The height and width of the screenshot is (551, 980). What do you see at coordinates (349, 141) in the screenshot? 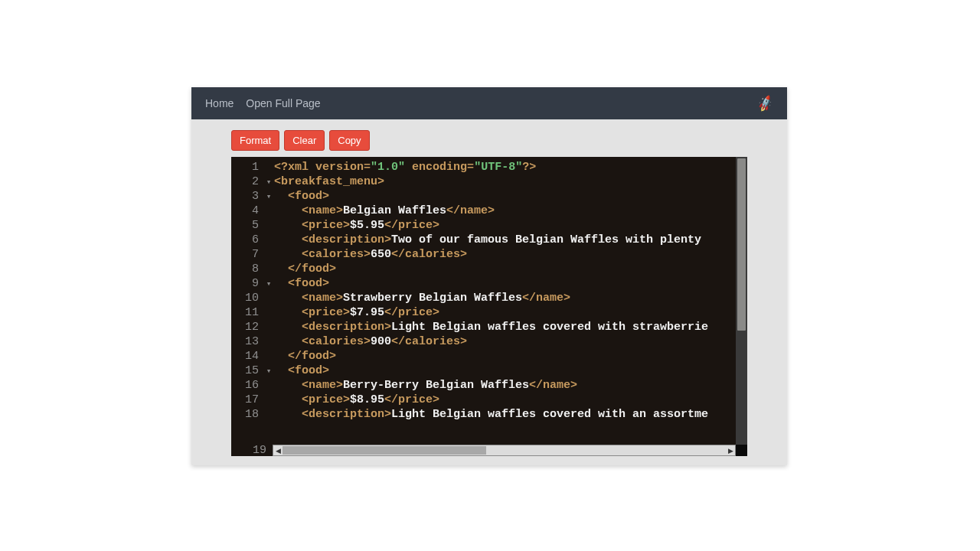
I see `copy-button: Copy` at bounding box center [349, 141].